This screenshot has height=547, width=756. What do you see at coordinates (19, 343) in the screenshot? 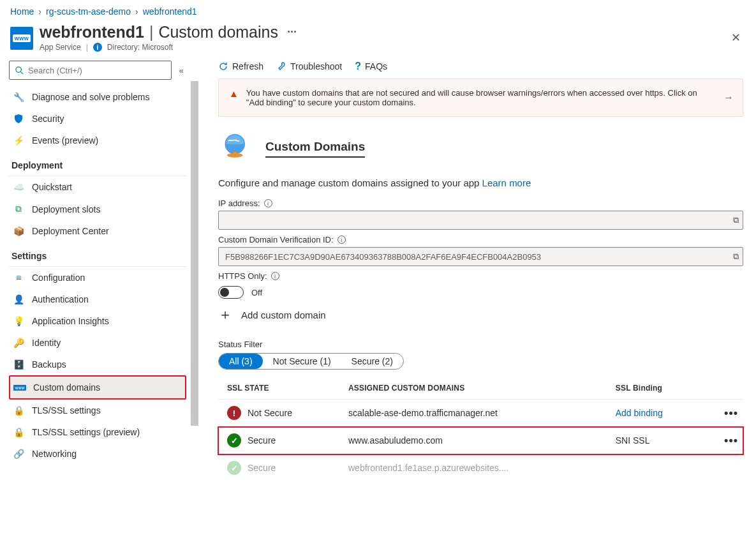
I see `key-icon: 🔑` at bounding box center [19, 343].